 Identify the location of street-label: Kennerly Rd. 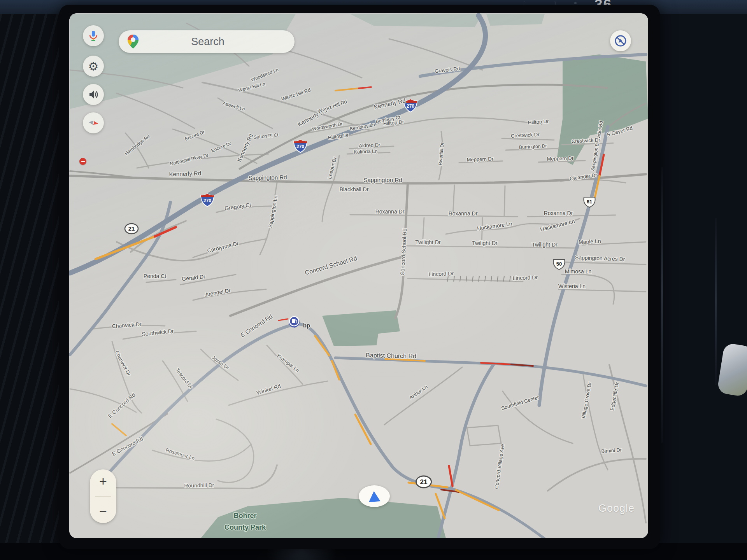
(185, 174).